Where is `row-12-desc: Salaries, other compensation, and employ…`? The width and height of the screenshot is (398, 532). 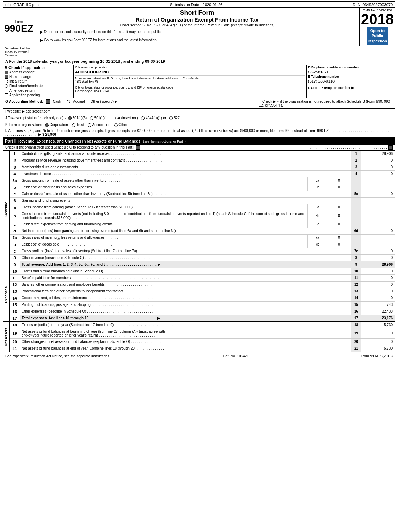 row-12-desc: Salaries, other compensation, and employ… is located at coordinates (186, 285).